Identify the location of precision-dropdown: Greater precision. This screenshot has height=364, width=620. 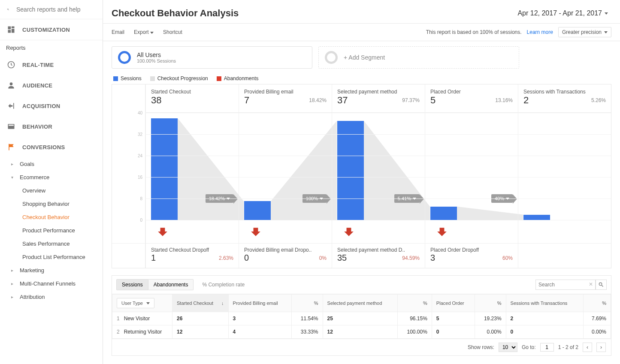
(585, 32).